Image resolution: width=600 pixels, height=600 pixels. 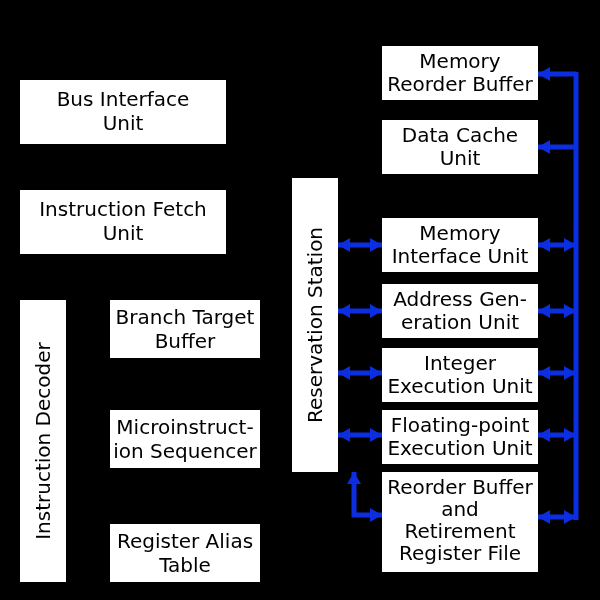 What do you see at coordinates (460, 299) in the screenshot?
I see `address-generation-unit-line1: Address Gen-` at bounding box center [460, 299].